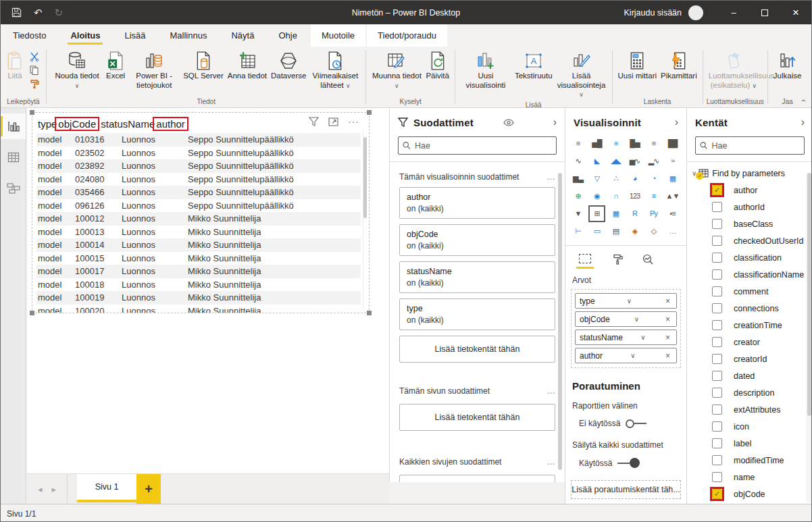 The width and height of the screenshot is (812, 522). What do you see at coordinates (477, 146) in the screenshot?
I see `filters-search` at bounding box center [477, 146].